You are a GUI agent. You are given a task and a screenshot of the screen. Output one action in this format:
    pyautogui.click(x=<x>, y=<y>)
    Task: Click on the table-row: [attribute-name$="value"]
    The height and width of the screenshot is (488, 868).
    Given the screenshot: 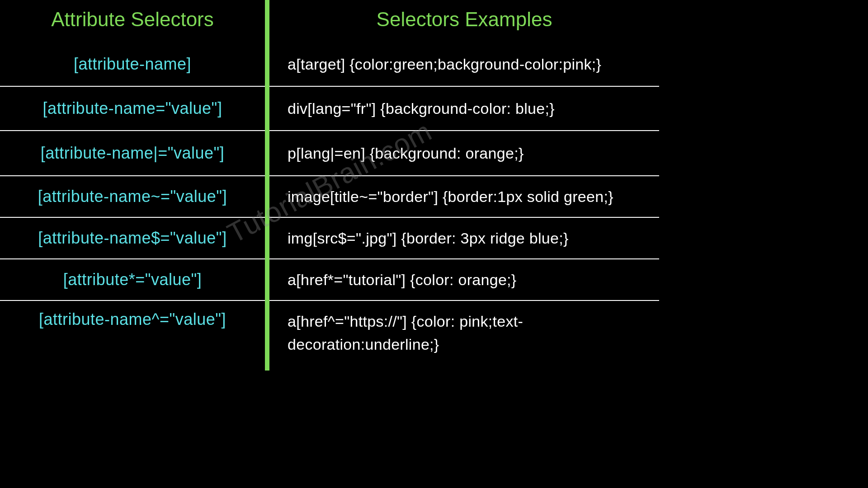 What is the action you would take?
    pyautogui.click(x=132, y=239)
    